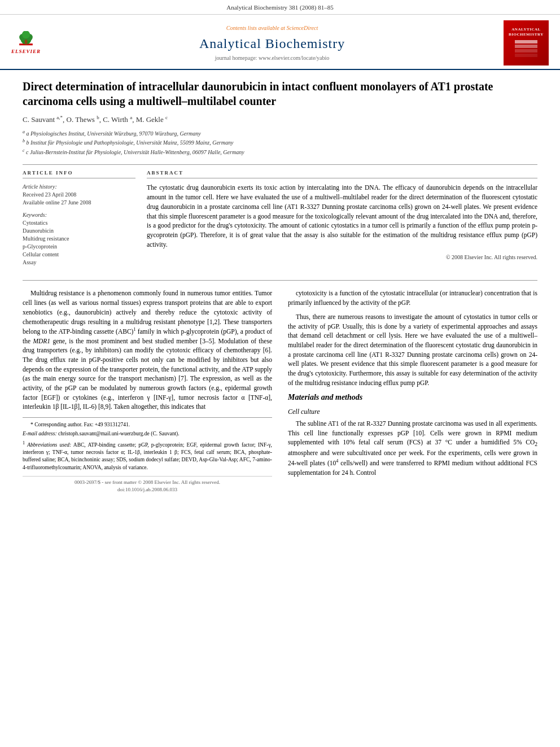  Describe the element at coordinates (526, 49) in the screenshot. I see `ab-logo-icon` at that location.